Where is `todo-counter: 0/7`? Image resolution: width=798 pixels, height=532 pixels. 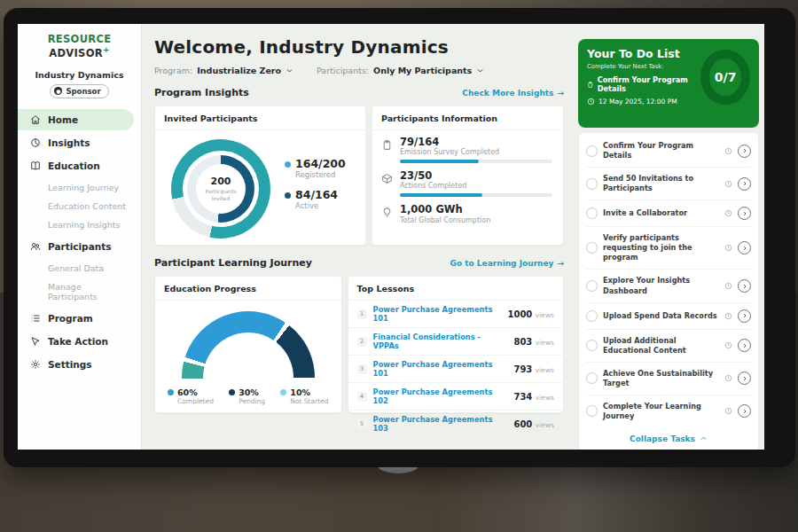 todo-counter: 0/7 is located at coordinates (725, 77).